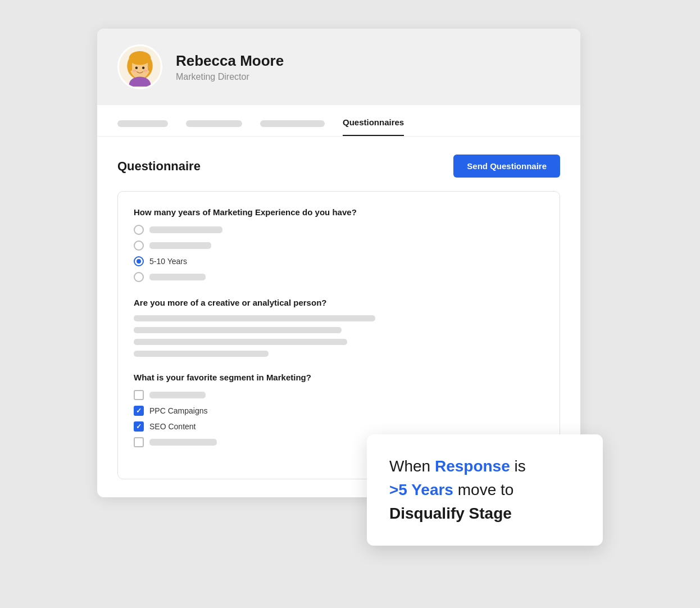  Describe the element at coordinates (339, 67) in the screenshot. I see `profile-header: Rebecca Moore Marketing Director` at that location.